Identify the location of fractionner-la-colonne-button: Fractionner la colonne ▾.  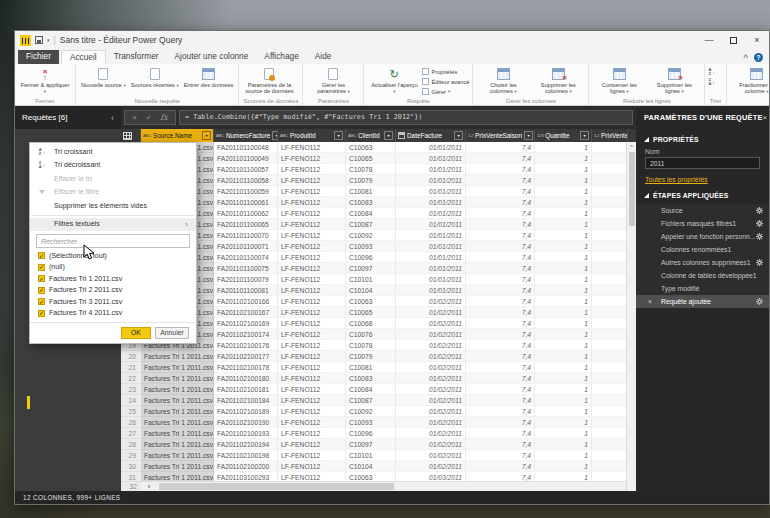
(750, 82).